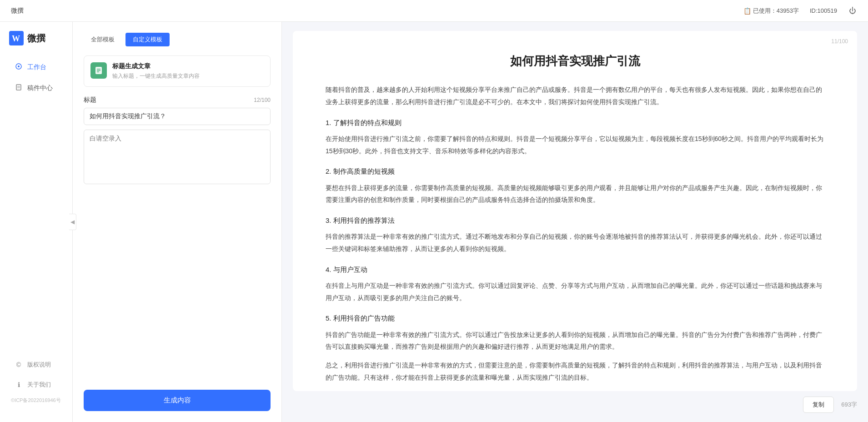 This screenshot has height=422, width=868. Describe the element at coordinates (262, 100) in the screenshot. I see `char-count: 12/100` at that location.